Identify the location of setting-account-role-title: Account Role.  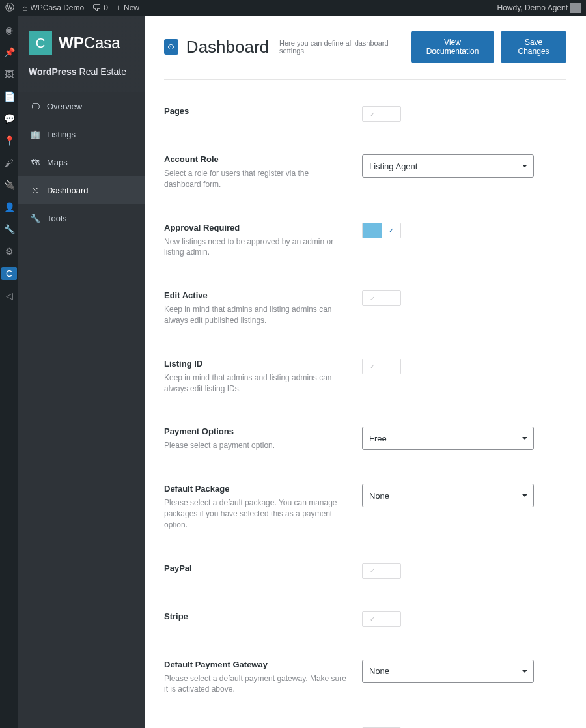
(255, 159).